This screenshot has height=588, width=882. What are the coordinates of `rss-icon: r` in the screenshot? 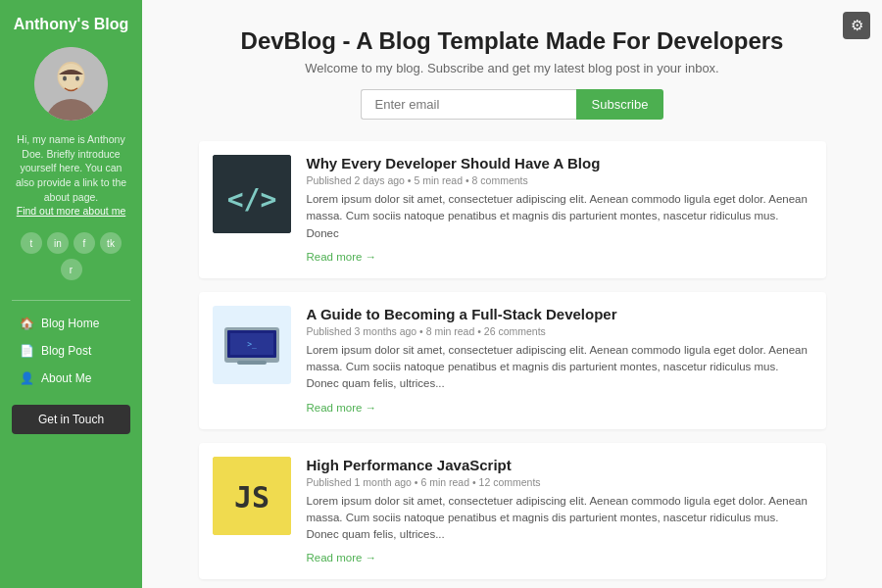 It's located at (72, 270).